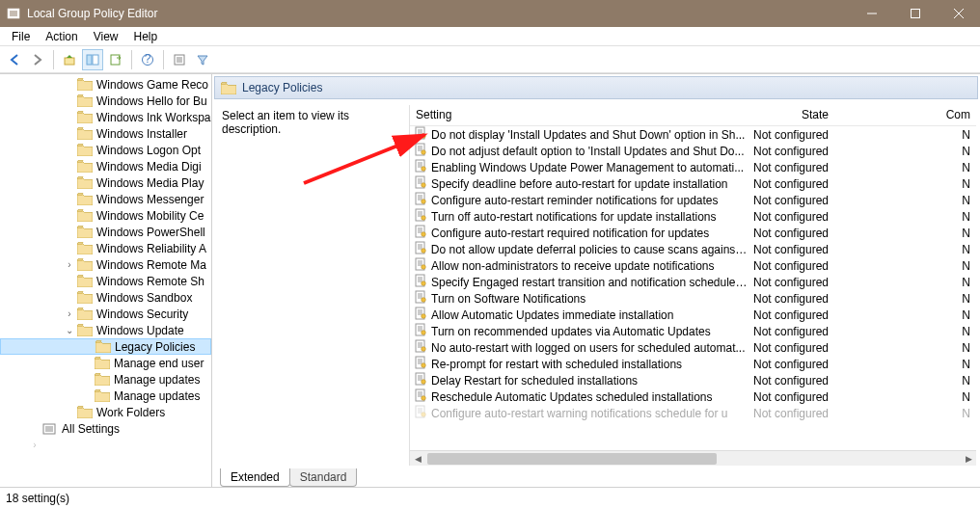 This screenshot has width=980, height=508. I want to click on tree-item-label: Windows Installer, so click(142, 134).